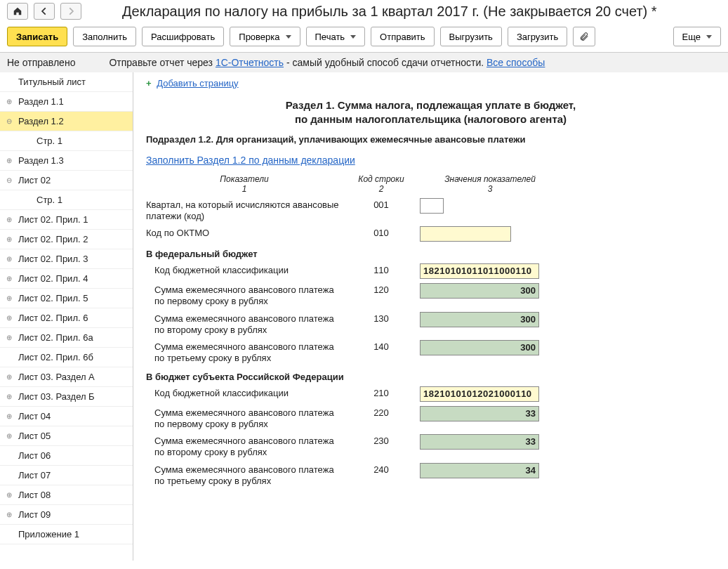 This screenshot has height=569, width=728. What do you see at coordinates (265, 37) in the screenshot?
I see `check-button: Проверка` at bounding box center [265, 37].